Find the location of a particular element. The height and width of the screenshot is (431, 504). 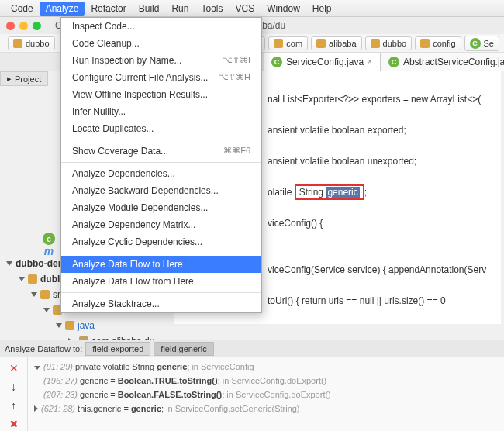

selected-identifier: generic is located at coordinates (343, 192).